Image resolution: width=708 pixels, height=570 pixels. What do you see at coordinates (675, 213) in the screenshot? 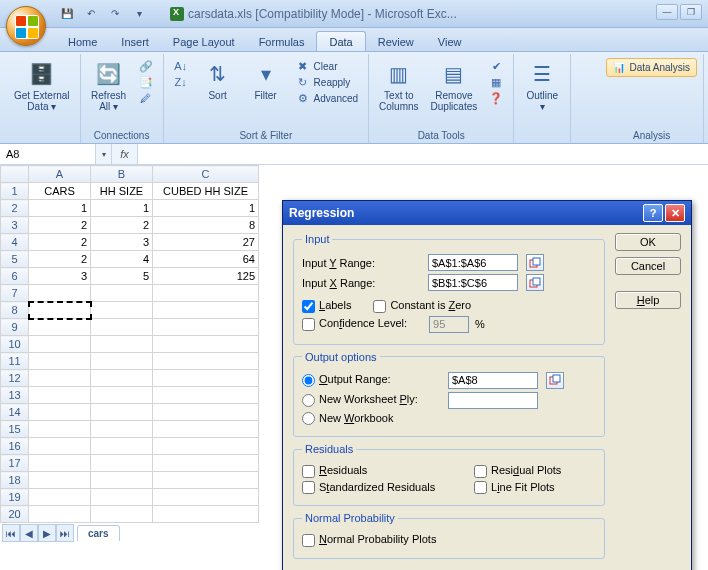
I see `dialog-close-button: ✕` at bounding box center [675, 213].